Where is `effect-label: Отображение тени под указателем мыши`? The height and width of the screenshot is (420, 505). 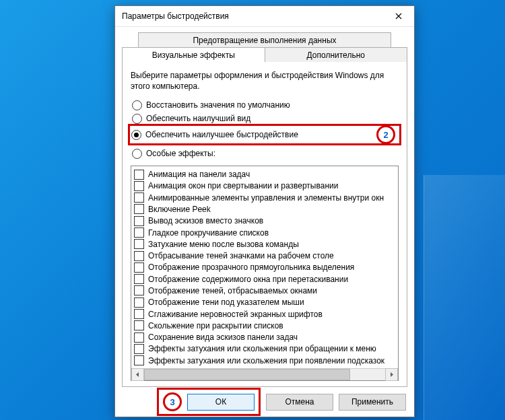 effect-label: Отображение тени под указателем мыши is located at coordinates (226, 302).